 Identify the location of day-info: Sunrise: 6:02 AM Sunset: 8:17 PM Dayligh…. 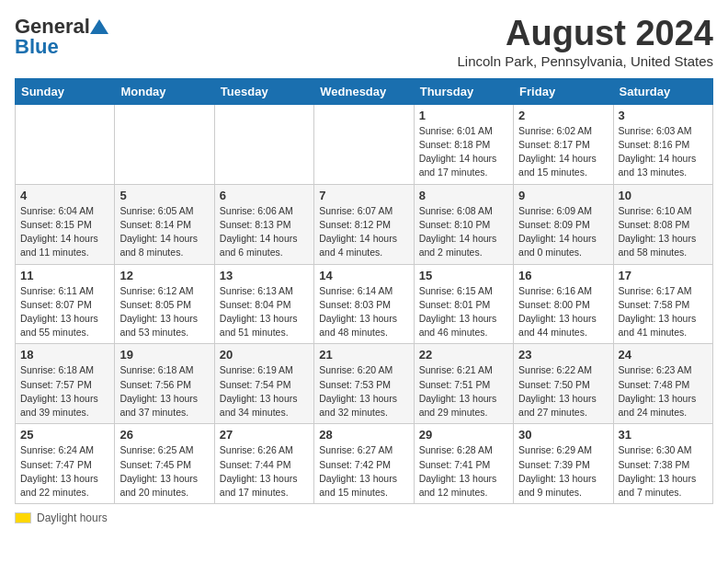
(563, 153).